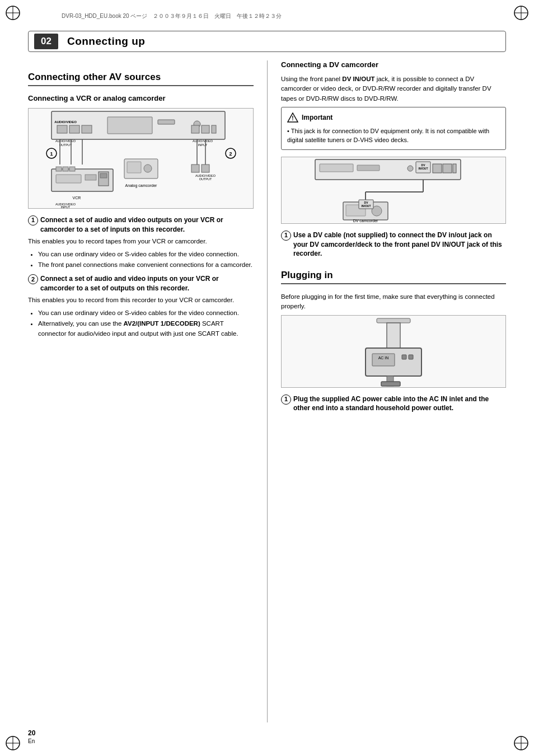 This screenshot has height=756, width=534. I want to click on corner-mark-bl, so click(13, 743).